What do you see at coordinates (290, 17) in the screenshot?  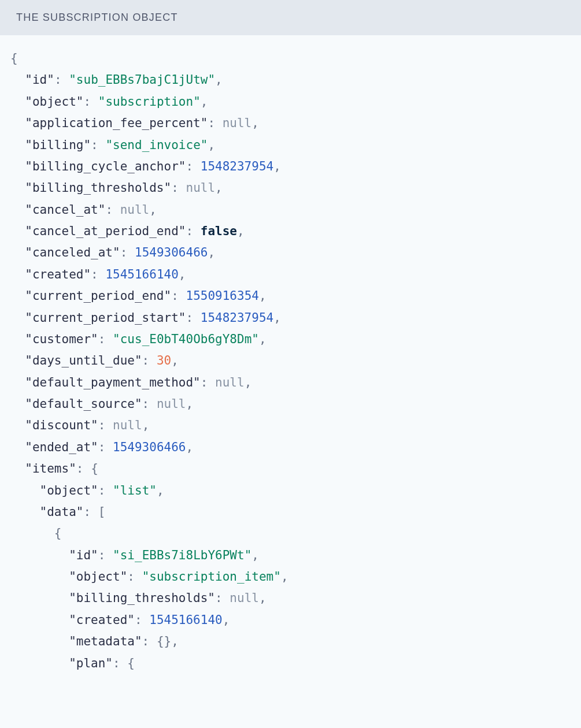 I see `panel-header: THE SUBSCRIPTION OBJECT` at bounding box center [290, 17].